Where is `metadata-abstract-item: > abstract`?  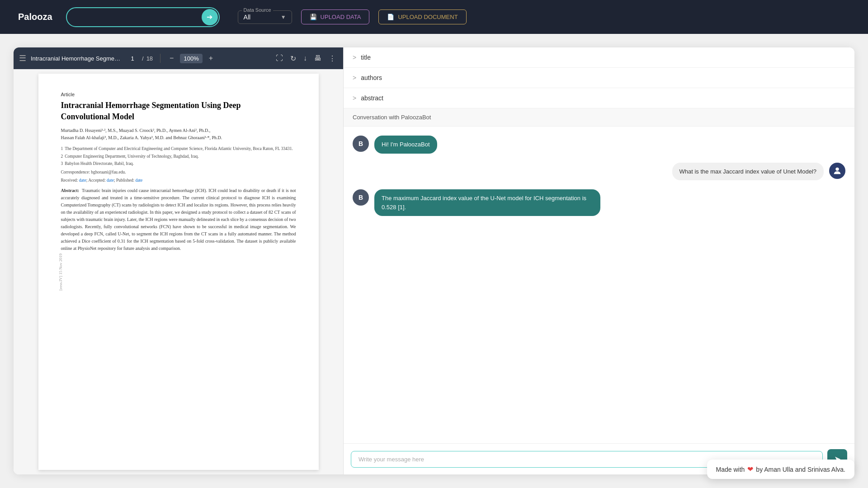
metadata-abstract-item: > abstract is located at coordinates (599, 98).